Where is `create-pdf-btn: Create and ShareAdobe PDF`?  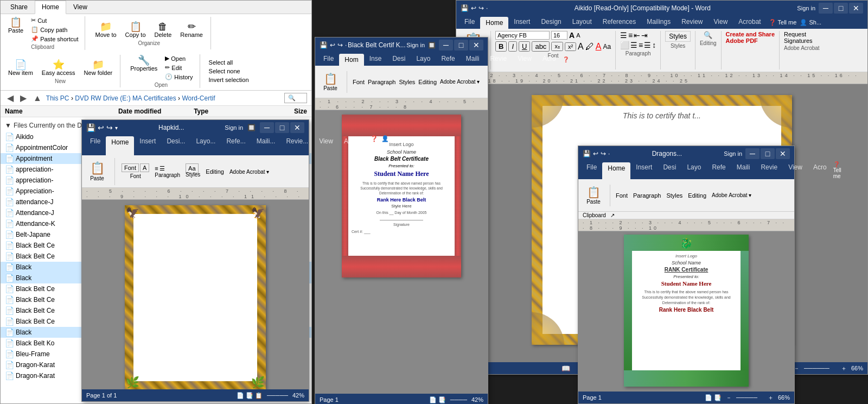
create-pdf-btn: Create and ShareAdobe PDF is located at coordinates (750, 37).